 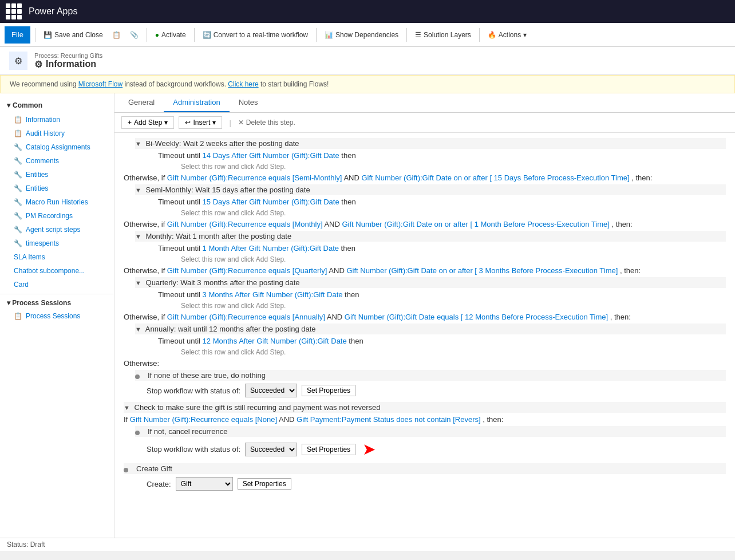 I want to click on microsoft-flow-link: Microsoft Flow, so click(x=101, y=84).